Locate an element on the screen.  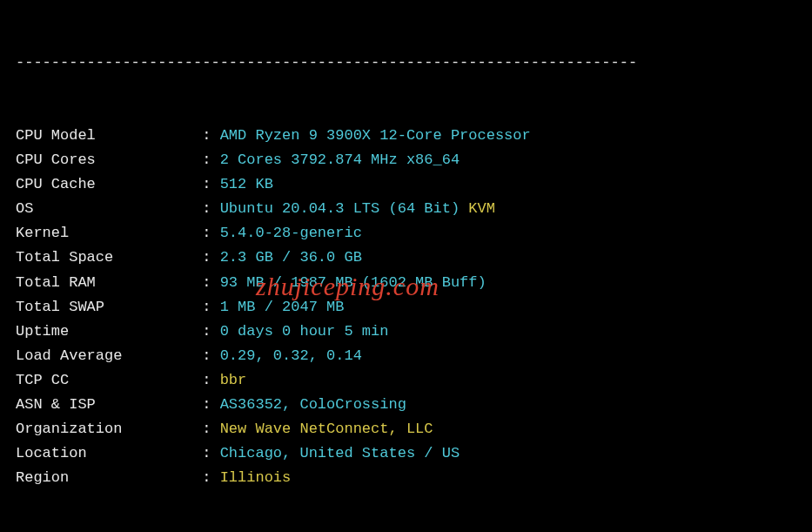
info-row: Total Space: 2.3 GB / 36.0 GB is located at coordinates (414, 258).